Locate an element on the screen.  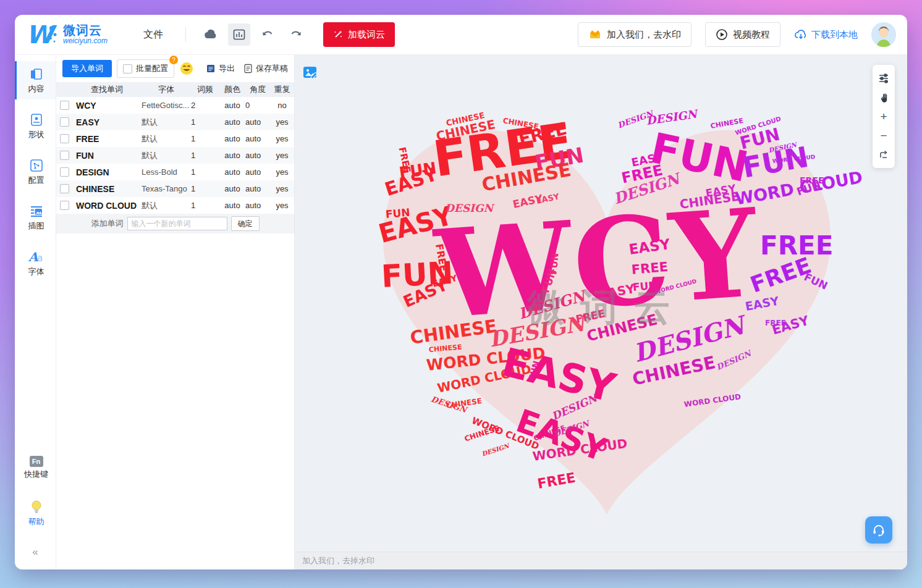
table-row: CHINESETexas-Tango1autoautoyes is located at coordinates (176, 189).